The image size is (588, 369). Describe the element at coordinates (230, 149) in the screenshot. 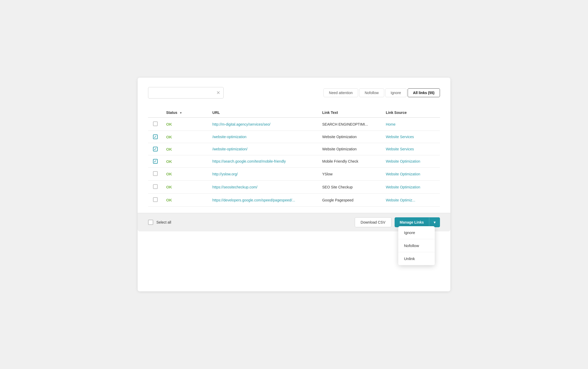

I see `row-url: /website-optimization/` at that location.